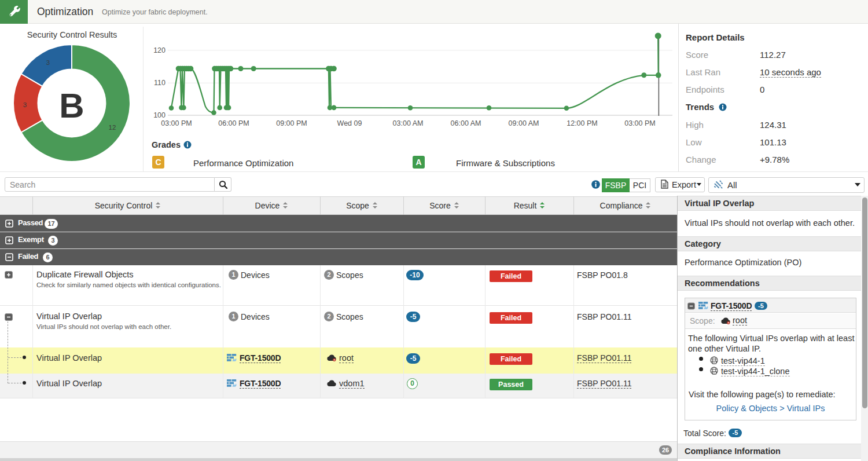  I want to click on svg-text: 09:00 AM, so click(524, 123).